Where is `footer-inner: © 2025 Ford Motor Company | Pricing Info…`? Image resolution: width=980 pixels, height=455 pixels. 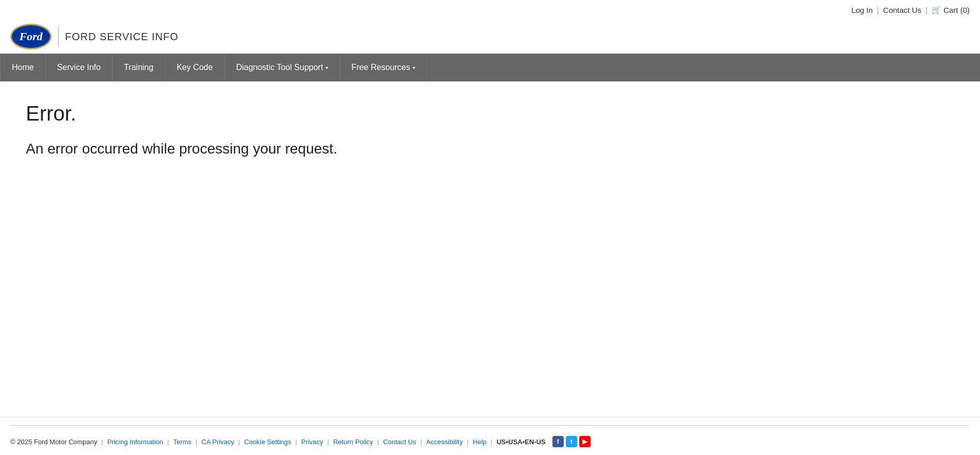 footer-inner: © 2025 Ford Motor Company | Pricing Info… is located at coordinates (490, 442).